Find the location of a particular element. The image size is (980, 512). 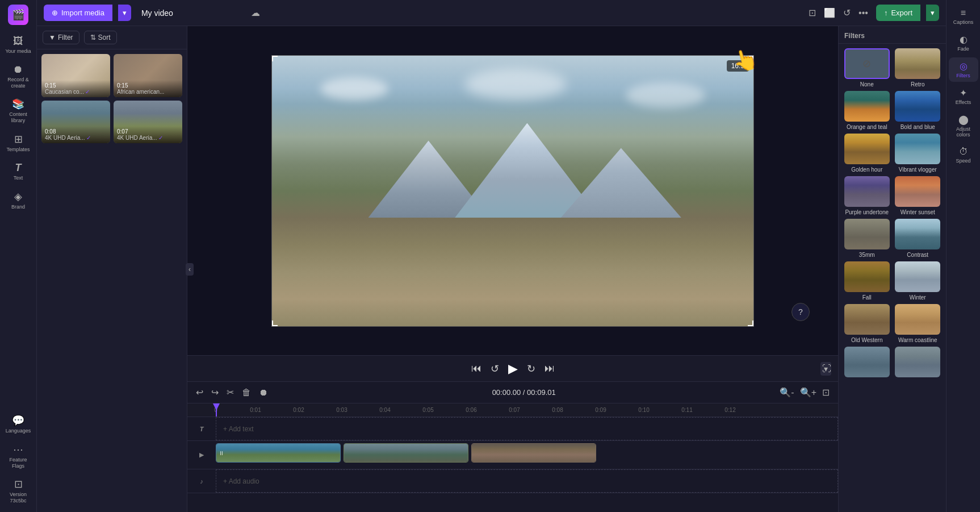

filter-label-orange-teal: Orange and teal is located at coordinates (867, 127).